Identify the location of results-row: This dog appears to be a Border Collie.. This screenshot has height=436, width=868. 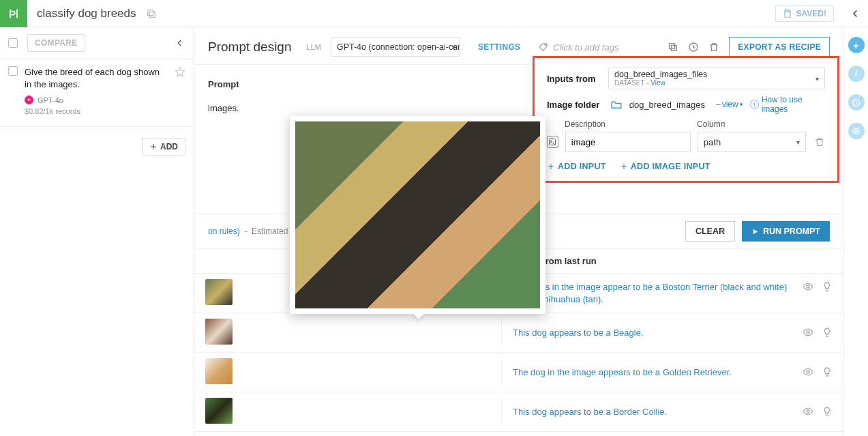
(519, 412).